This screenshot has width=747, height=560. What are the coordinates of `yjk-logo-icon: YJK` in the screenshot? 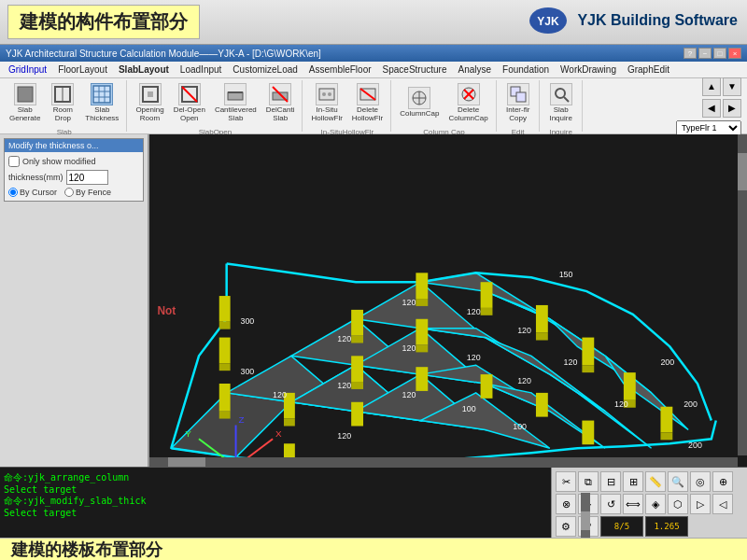 It's located at (548, 21).